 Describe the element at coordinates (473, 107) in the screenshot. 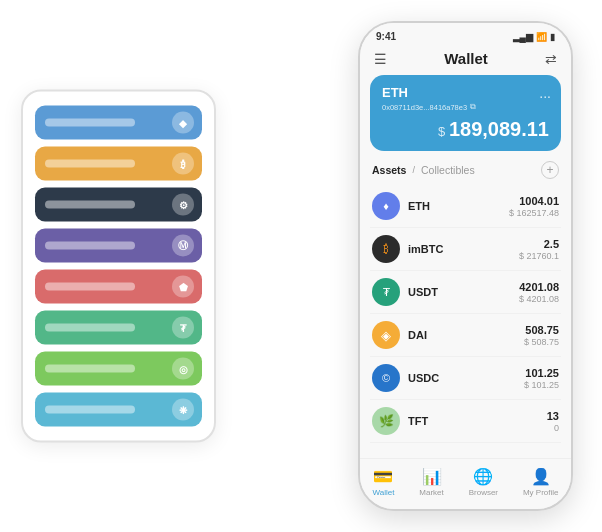

I see `copy-icon: ⧉` at that location.